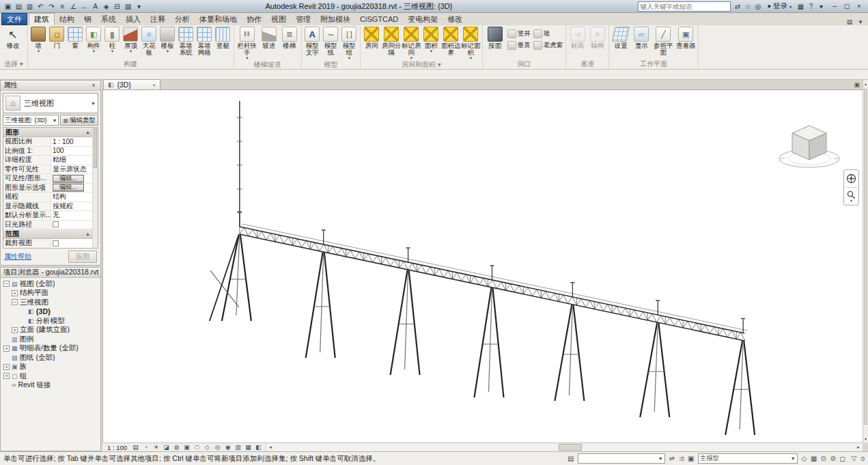 This screenshot has width=868, height=465. I want to click on ribbon-button-area-boundary: 面积边界, so click(451, 41).